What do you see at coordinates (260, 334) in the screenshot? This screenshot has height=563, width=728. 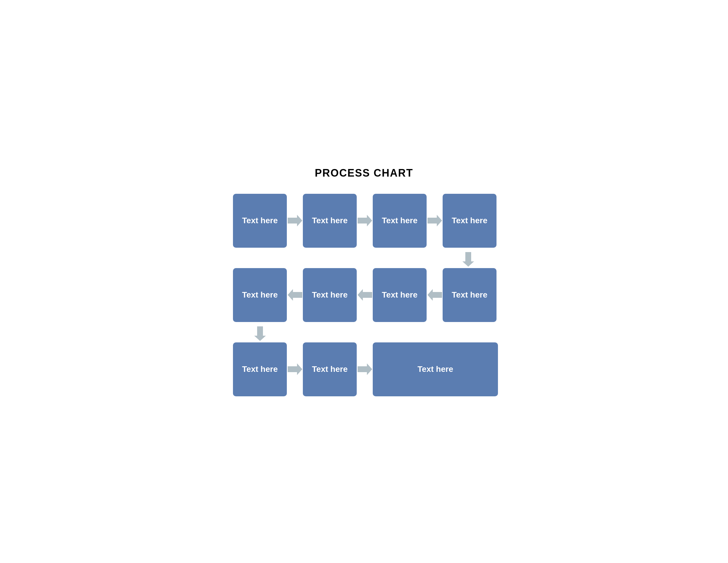 I see `arrow-down-2-container` at bounding box center [260, 334].